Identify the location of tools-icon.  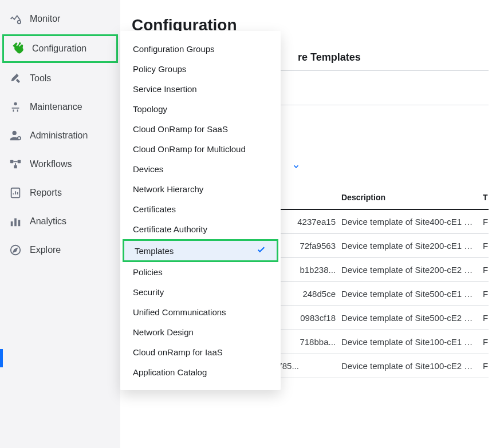
(15, 78).